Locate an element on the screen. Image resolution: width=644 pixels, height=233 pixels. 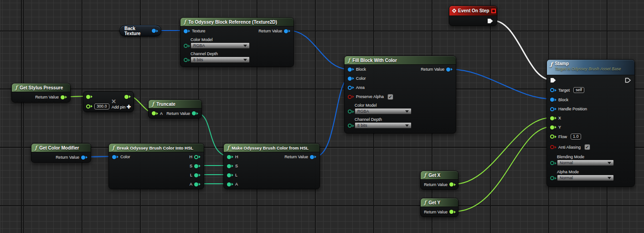
color-model-value: RGBA is located at coordinates (199, 46).